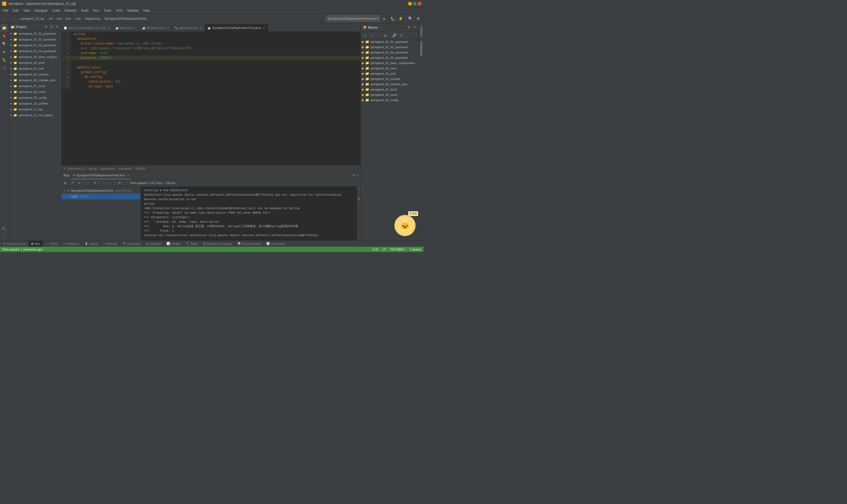 The image size is (847, 504). Describe the element at coordinates (35, 109) in the screenshot. I see `tree-item-14: ▶ 📁 springboot_11_log` at that location.